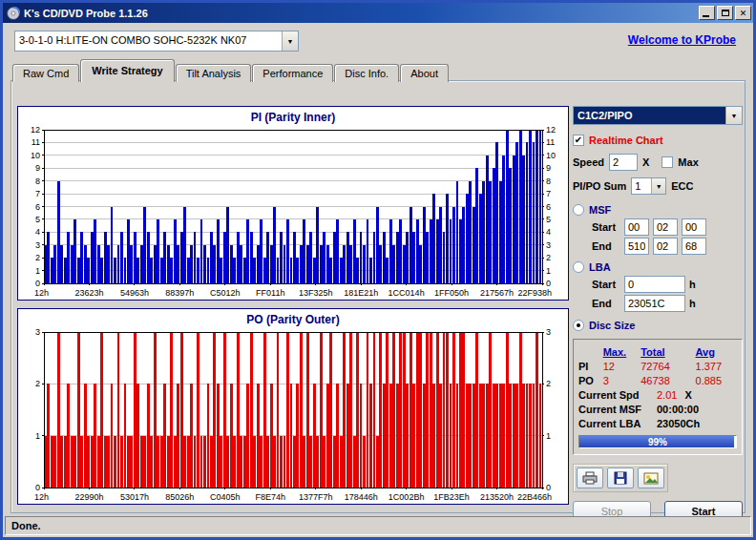  Describe the element at coordinates (694, 227) in the screenshot. I see `msf-start-frame-input` at that location.